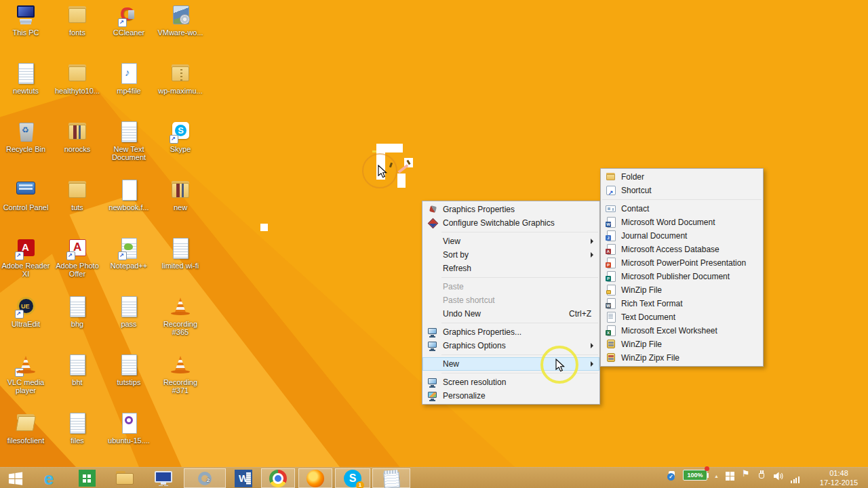  What do you see at coordinates (129, 190) in the screenshot?
I see `file-icon` at bounding box center [129, 190].